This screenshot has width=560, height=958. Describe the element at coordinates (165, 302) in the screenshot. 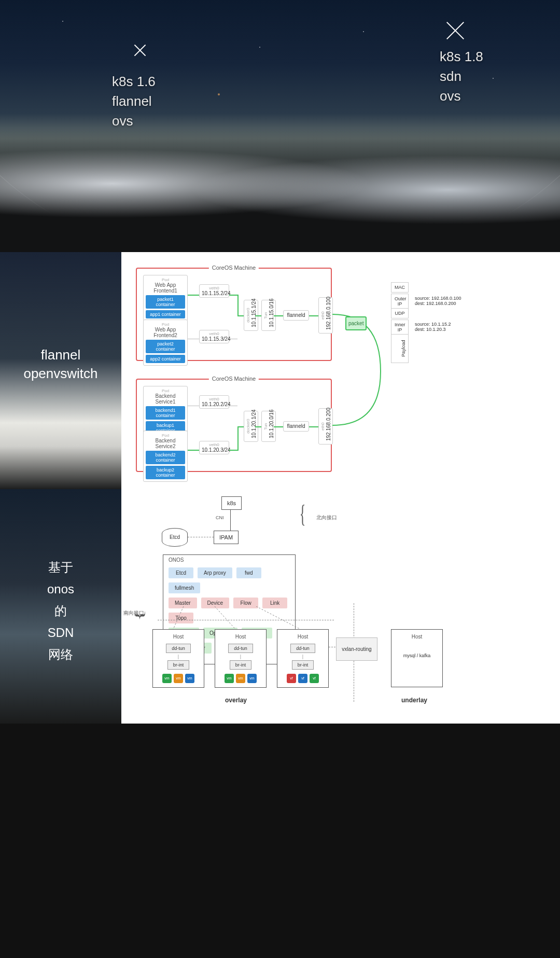

I see `pod-container: packet1 container` at that location.